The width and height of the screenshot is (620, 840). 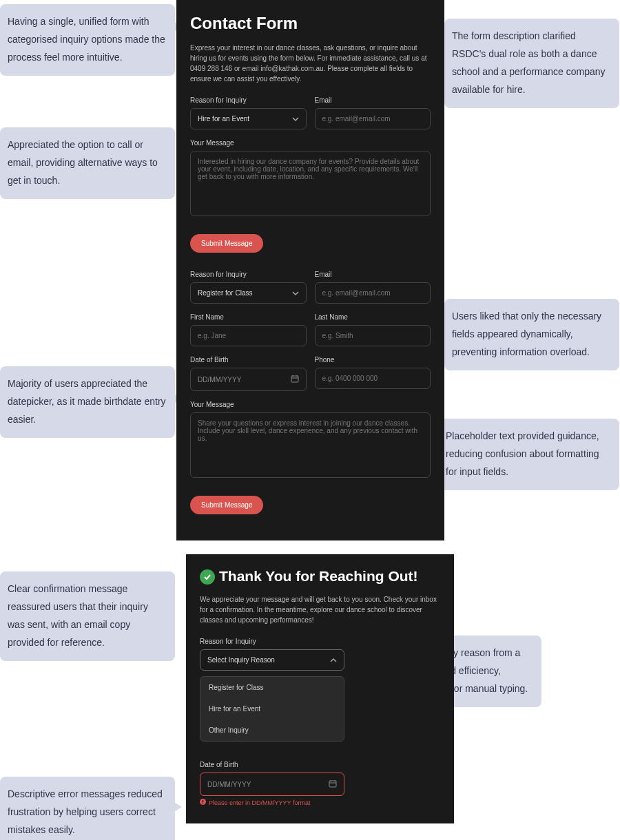 I want to click on reason-selected-value: Select Inquiry Reason, so click(x=241, y=660).